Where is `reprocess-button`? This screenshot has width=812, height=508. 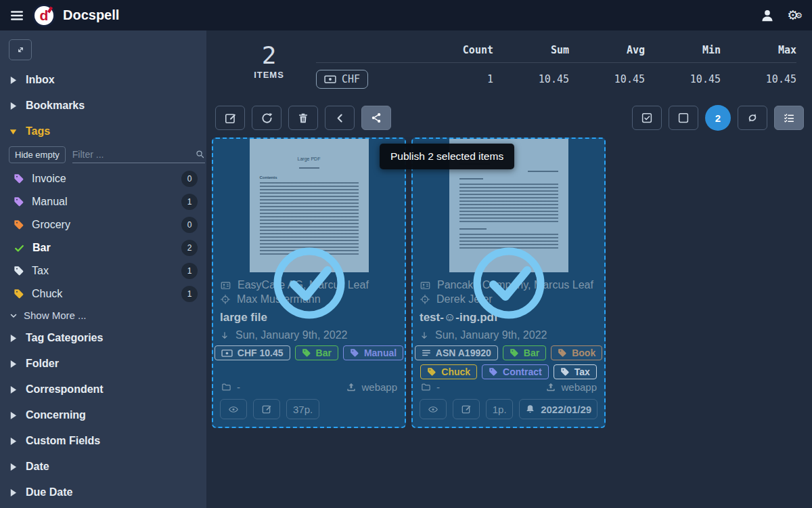 reprocess-button is located at coordinates (267, 118).